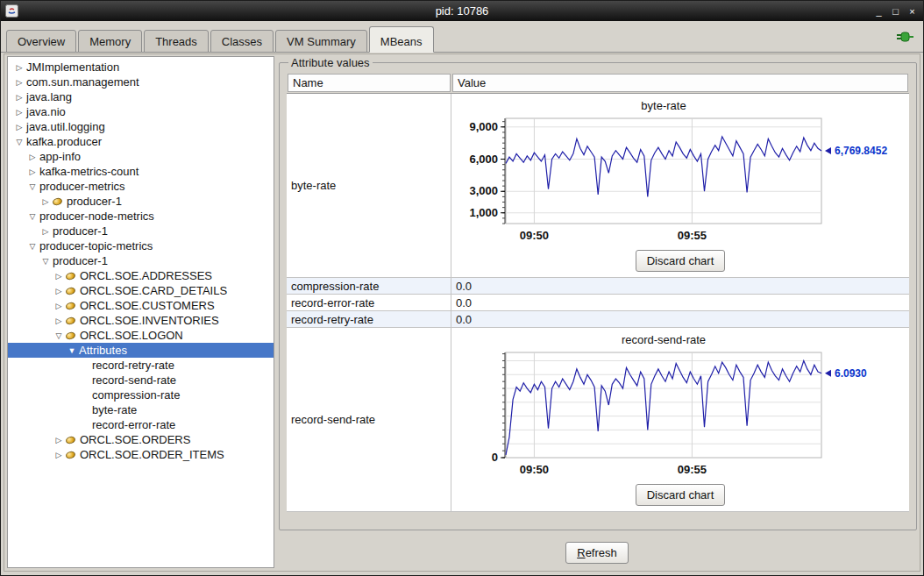 This screenshot has width=924, height=576. I want to click on tree-item-orcl-soe-addresses: ▷ORCL.SOE.ADDRESSES, so click(140, 275).